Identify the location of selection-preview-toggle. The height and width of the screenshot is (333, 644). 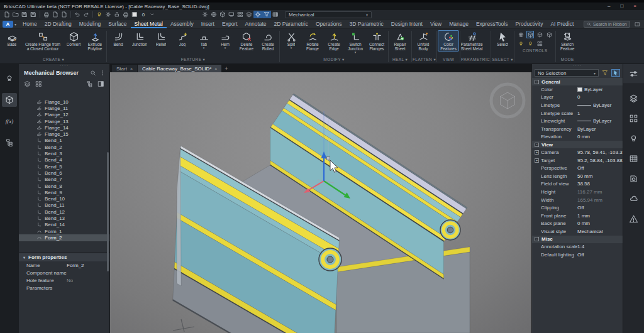
(540, 43).